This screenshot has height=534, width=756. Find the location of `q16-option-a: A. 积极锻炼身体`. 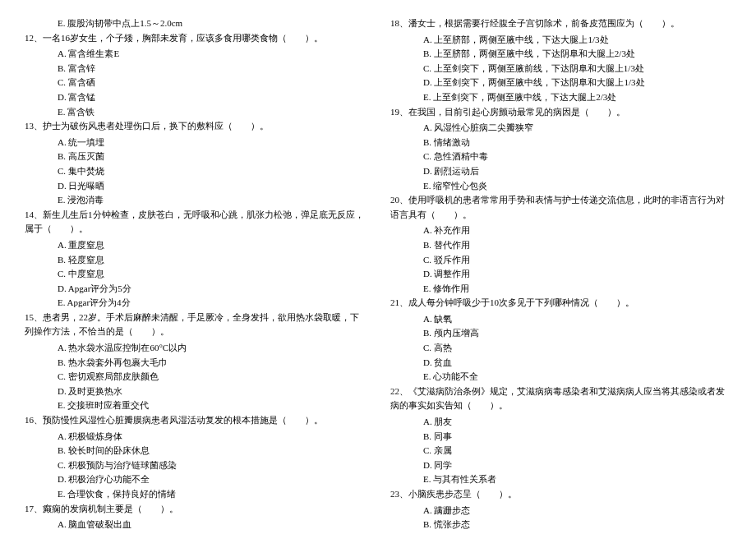

q16-option-a: A. 积极锻炼身体 is located at coordinates (196, 437).